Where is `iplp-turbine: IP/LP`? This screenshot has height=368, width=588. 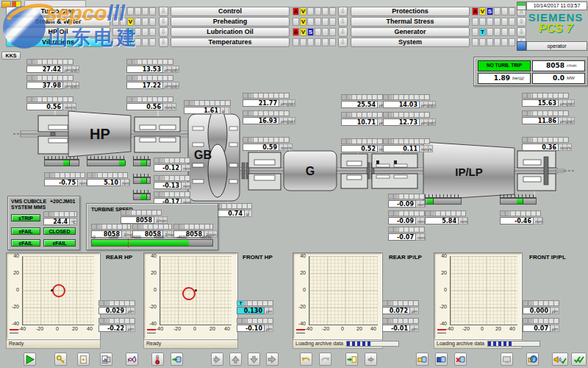 iplp-turbine: IP/LP is located at coordinates (469, 171).